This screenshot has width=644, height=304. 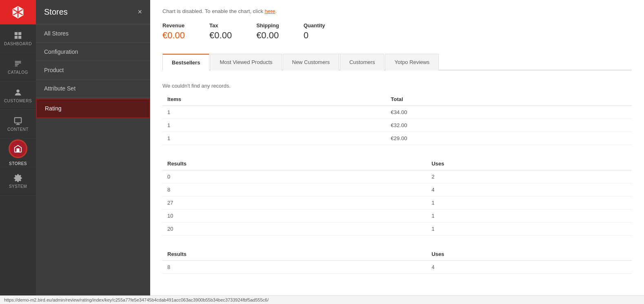 What do you see at coordinates (18, 181) in the screenshot?
I see `nav-item-system: SYSTEM` at bounding box center [18, 181].